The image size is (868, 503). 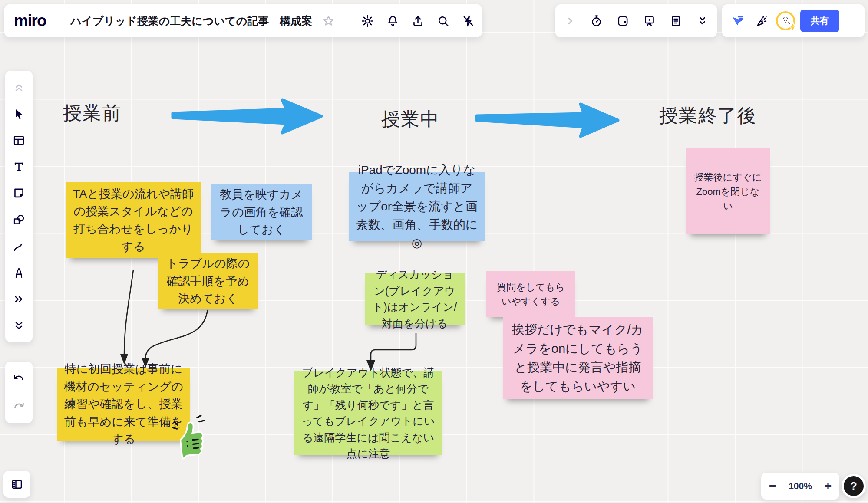 What do you see at coordinates (191, 438) in the screenshot?
I see `thumbs-up-sticker` at bounding box center [191, 438].